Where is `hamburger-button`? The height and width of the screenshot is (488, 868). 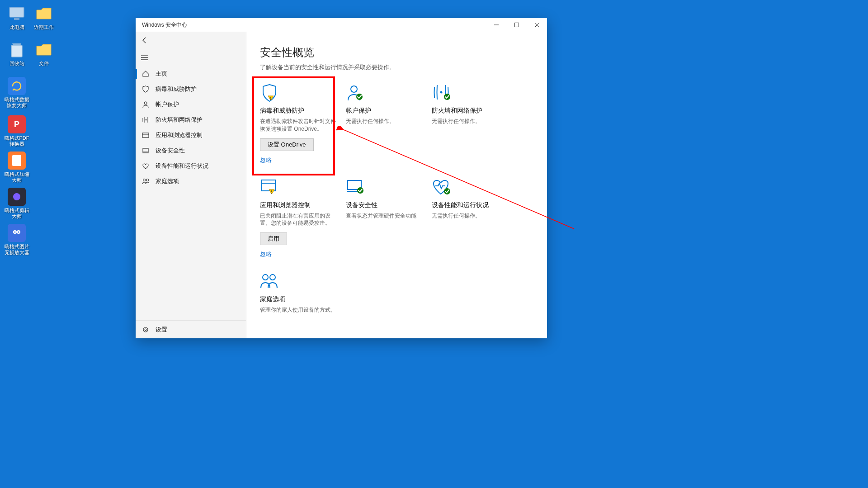 hamburger-button is located at coordinates (145, 57).